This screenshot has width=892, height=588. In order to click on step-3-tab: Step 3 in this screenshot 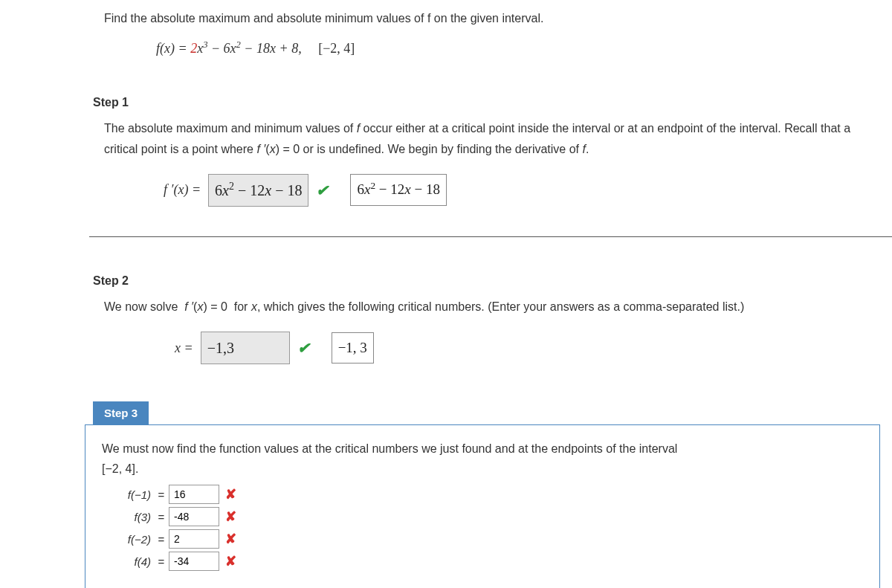, I will do `click(120, 413)`.